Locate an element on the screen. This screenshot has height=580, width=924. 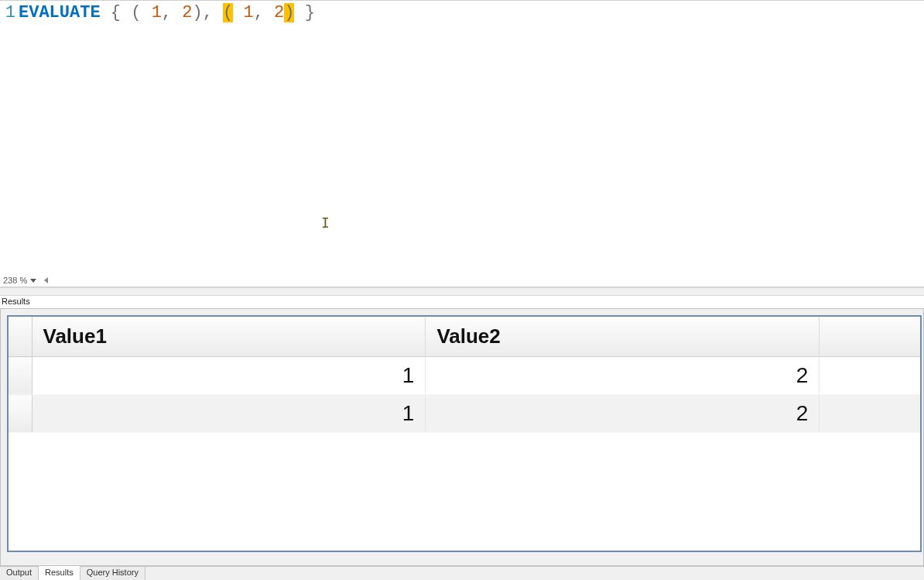
column-header-filler is located at coordinates (870, 337).